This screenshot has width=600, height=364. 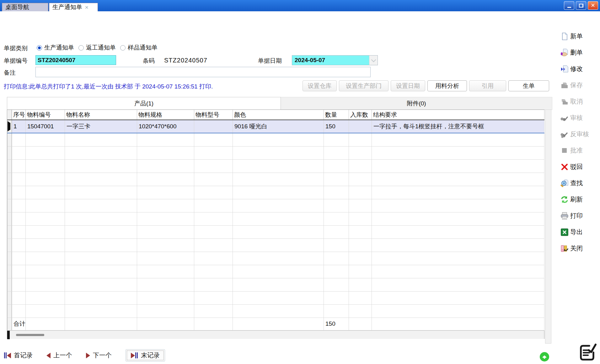 I want to click on total-row: 合计 150, so click(x=276, y=324).